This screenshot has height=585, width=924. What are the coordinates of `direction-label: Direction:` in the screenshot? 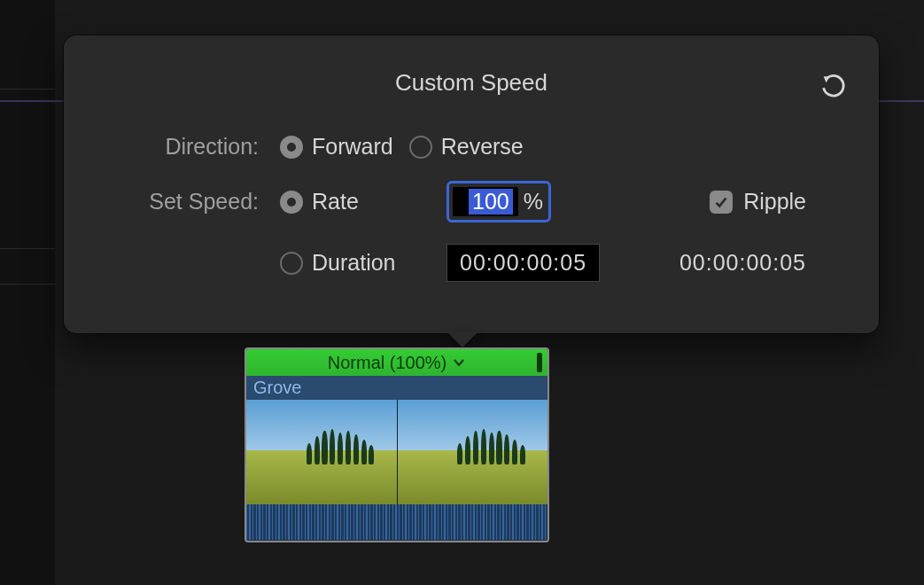 It's located at (191, 147).